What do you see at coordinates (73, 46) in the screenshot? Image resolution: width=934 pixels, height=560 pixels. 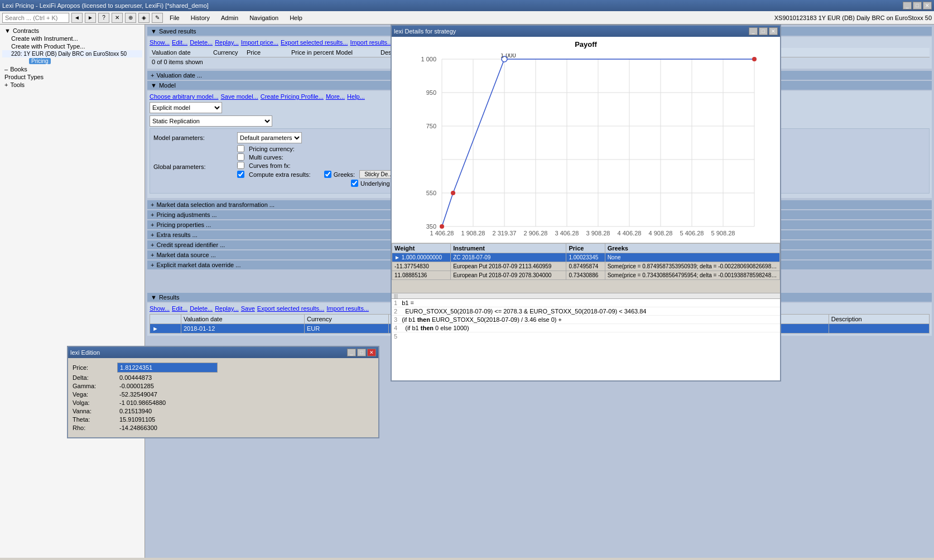 I see `sidebar-create-product: Create with Product Type...` at bounding box center [73, 46].